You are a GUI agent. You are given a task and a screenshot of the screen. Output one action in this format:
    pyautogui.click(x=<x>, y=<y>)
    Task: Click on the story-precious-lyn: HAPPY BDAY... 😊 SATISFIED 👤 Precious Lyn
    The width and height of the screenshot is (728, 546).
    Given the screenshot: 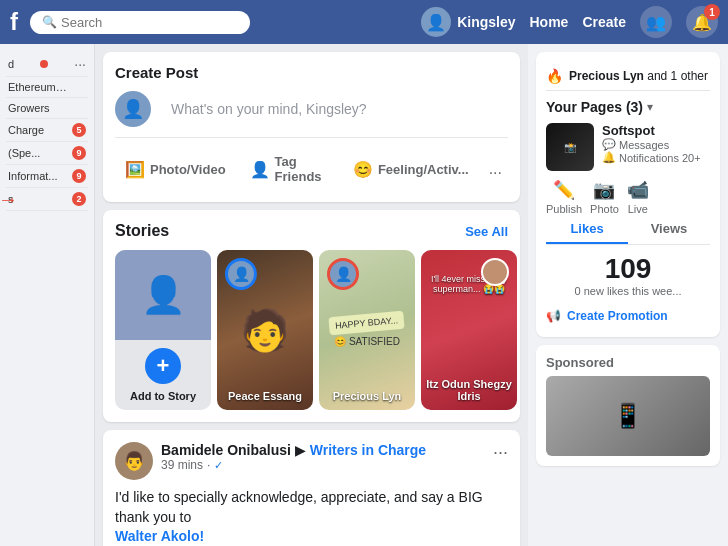 What is the action you would take?
    pyautogui.click(x=367, y=330)
    